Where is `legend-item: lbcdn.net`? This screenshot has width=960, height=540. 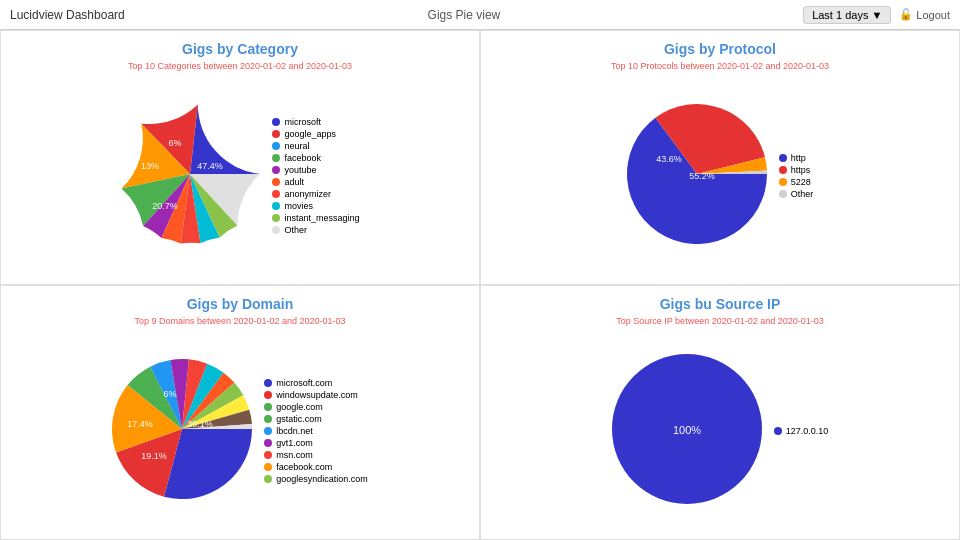 legend-item: lbcdn.net is located at coordinates (316, 431).